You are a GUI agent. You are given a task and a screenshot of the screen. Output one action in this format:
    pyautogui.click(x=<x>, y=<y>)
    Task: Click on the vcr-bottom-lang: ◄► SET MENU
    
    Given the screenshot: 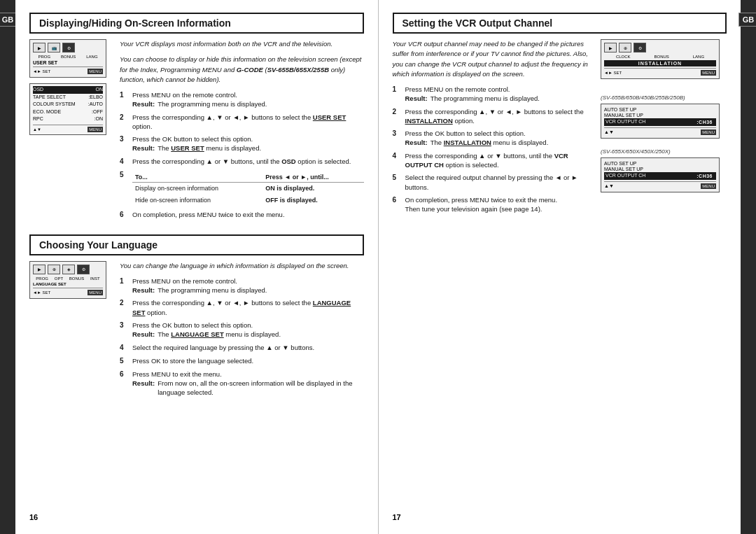 What is the action you would take?
    pyautogui.click(x=68, y=291)
    